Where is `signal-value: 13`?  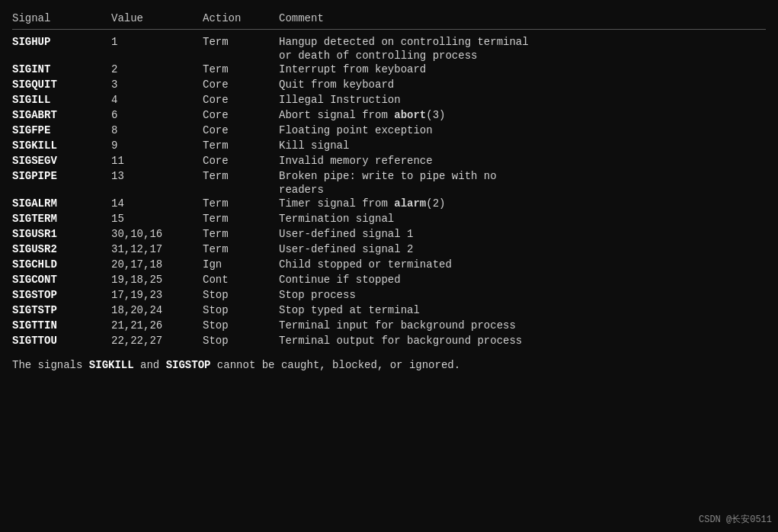 signal-value: 13 is located at coordinates (157, 176).